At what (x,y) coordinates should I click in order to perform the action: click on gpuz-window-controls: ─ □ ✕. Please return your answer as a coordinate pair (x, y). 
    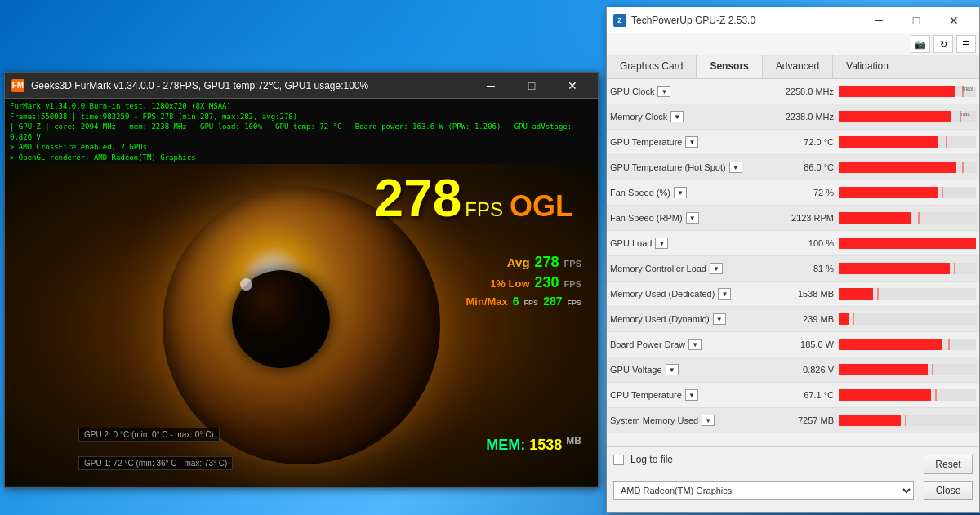
    Looking at the image, I should click on (916, 20).